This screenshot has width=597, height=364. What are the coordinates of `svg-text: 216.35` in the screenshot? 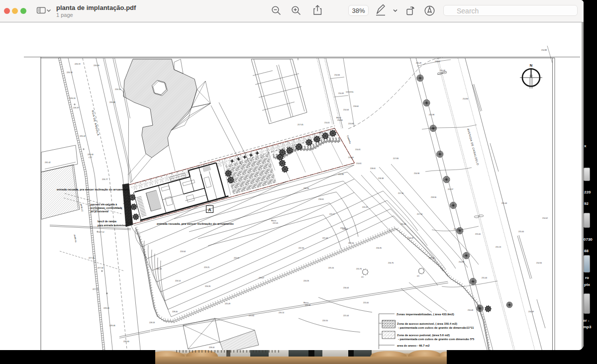 It's located at (379, 248).